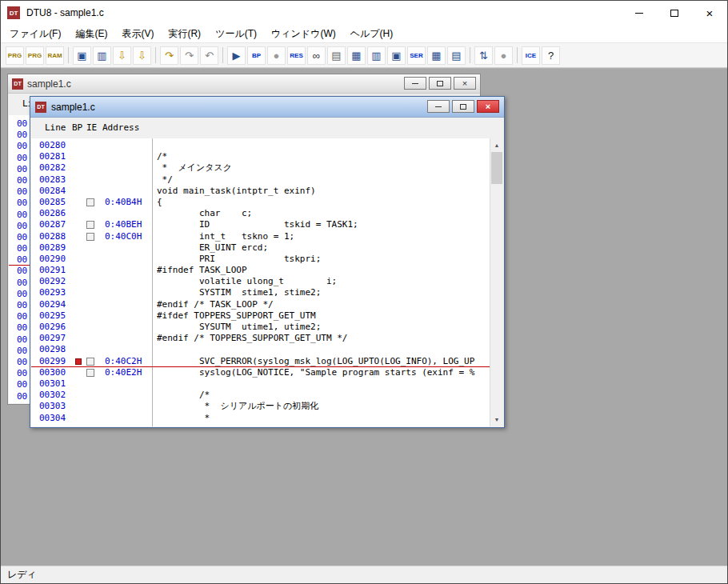 The height and width of the screenshot is (584, 728). What do you see at coordinates (14, 56) in the screenshot?
I see `prg-read-button: PRG` at bounding box center [14, 56].